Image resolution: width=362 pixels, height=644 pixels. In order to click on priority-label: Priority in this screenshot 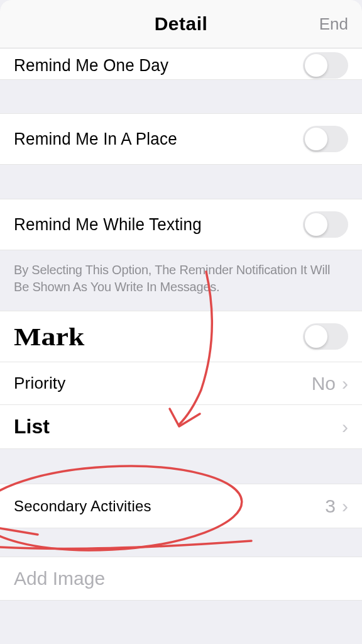, I will do `click(40, 384)`.